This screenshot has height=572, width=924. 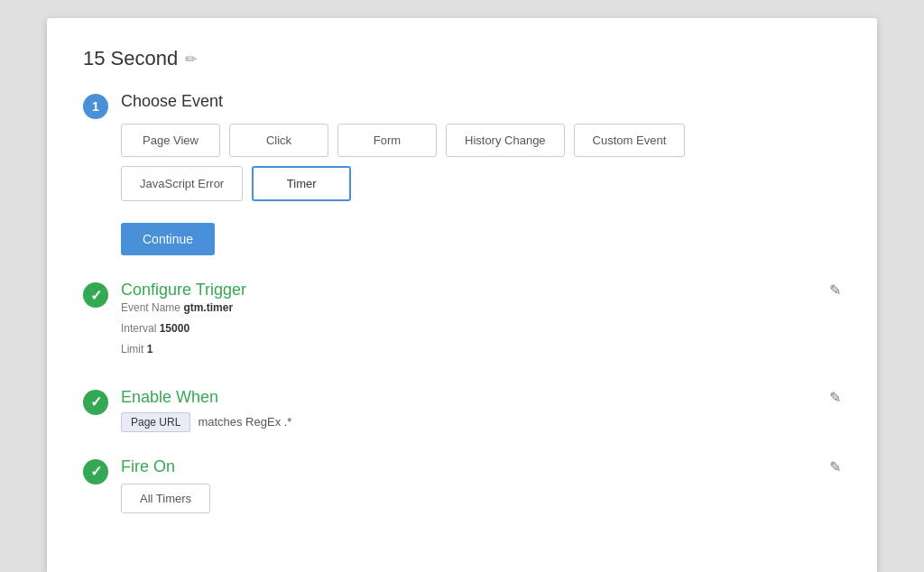 What do you see at coordinates (96, 402) in the screenshot?
I see `step3-badge: ✓` at bounding box center [96, 402].